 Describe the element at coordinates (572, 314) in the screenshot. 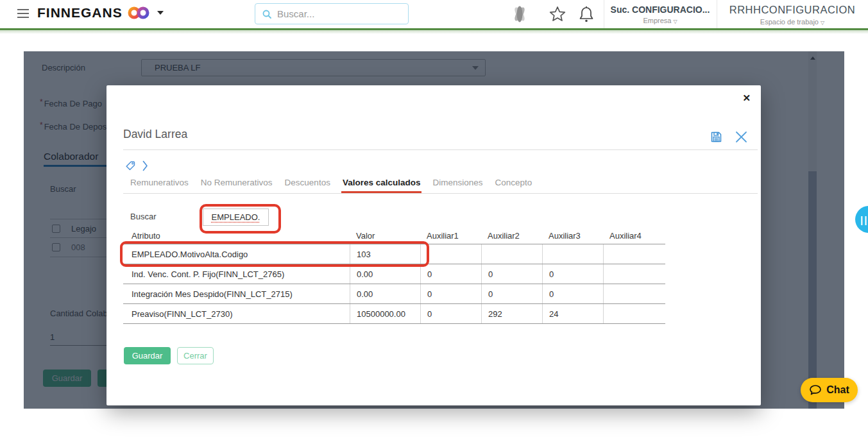

I see `auxiliar3-cell: 24` at that location.